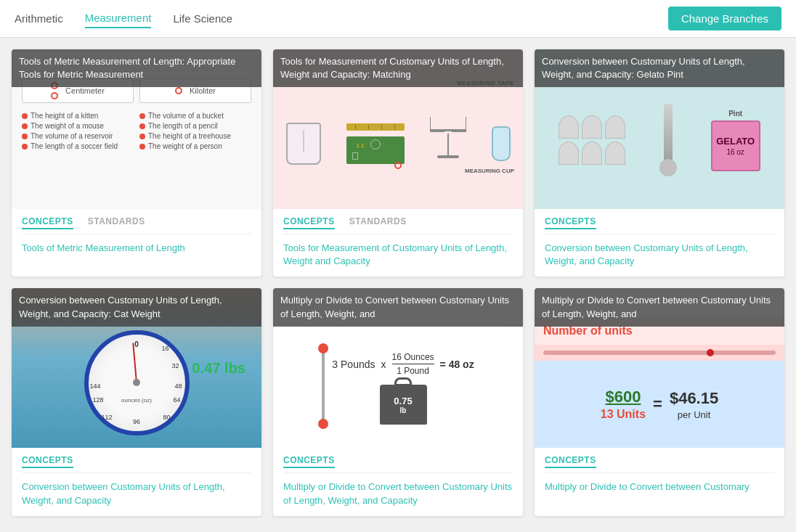 The width and height of the screenshot is (796, 532). What do you see at coordinates (448, 144) in the screenshot?
I see `scale-pole` at bounding box center [448, 144].